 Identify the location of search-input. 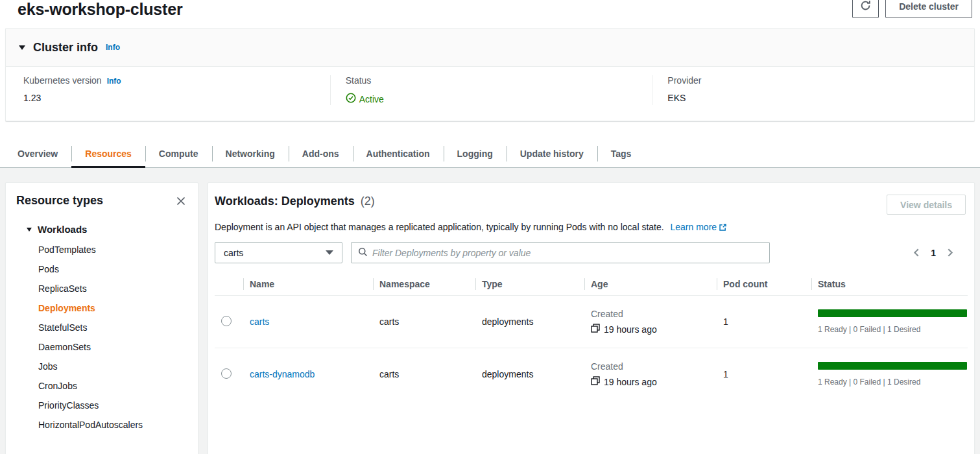
(568, 253).